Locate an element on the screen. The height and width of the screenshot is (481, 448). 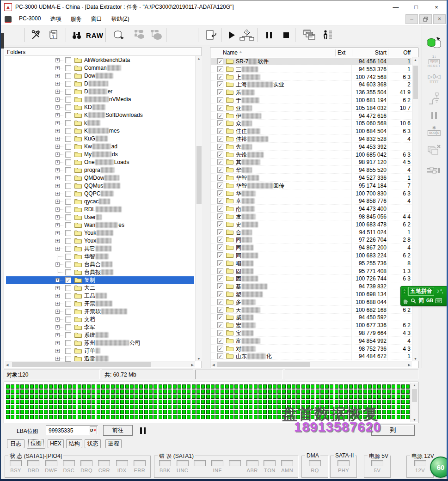
file-row: ✓上100 742 5686 3 is located at coordinates (311, 77).